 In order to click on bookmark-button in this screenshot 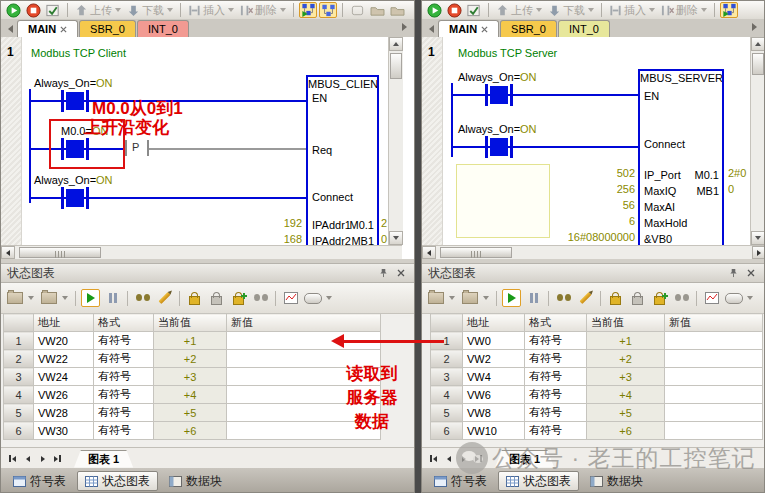, I will do `click(357, 10)`.